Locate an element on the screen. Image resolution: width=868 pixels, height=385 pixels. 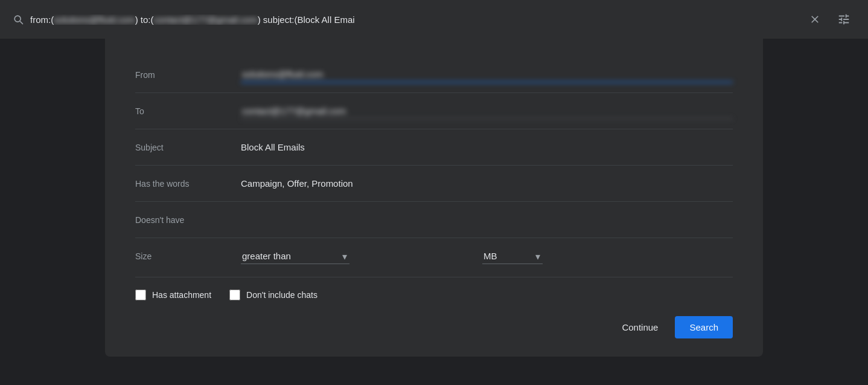
size-label: Size is located at coordinates (188, 256).